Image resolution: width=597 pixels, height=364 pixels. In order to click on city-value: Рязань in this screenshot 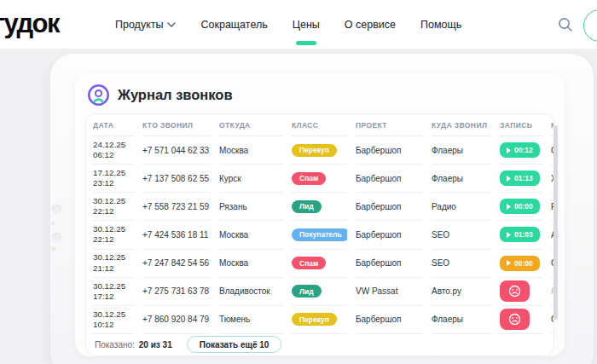, I will do `click(234, 206)`.